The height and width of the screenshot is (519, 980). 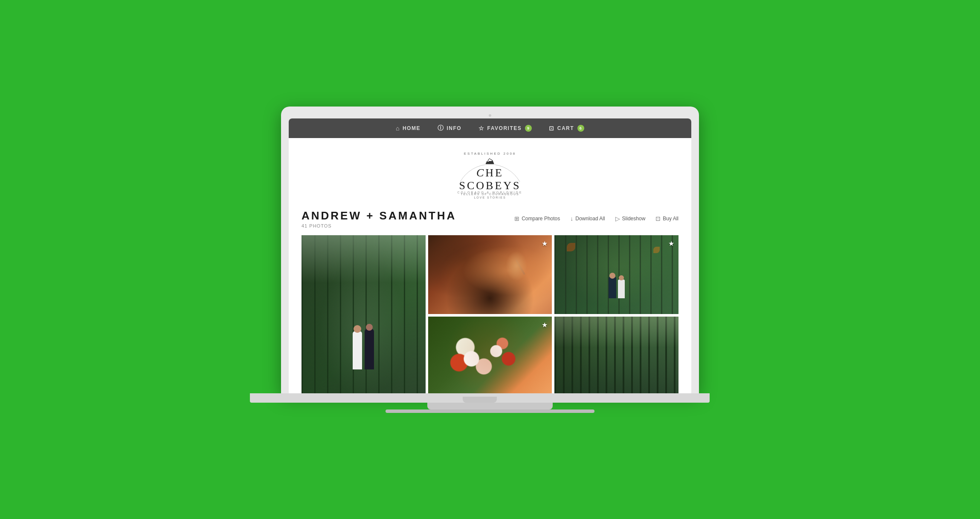 What do you see at coordinates (590, 219) in the screenshot?
I see `download-label: Download All` at bounding box center [590, 219].